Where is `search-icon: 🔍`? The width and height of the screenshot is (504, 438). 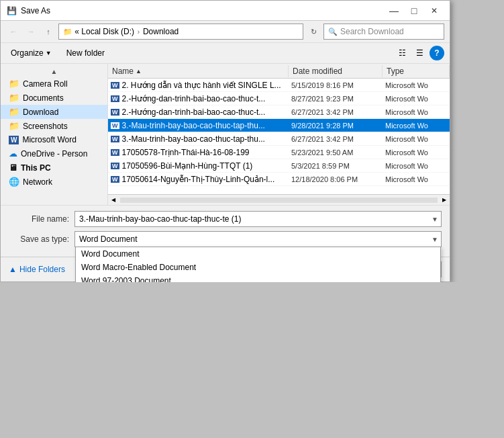 search-icon: 🔍 is located at coordinates (333, 32).